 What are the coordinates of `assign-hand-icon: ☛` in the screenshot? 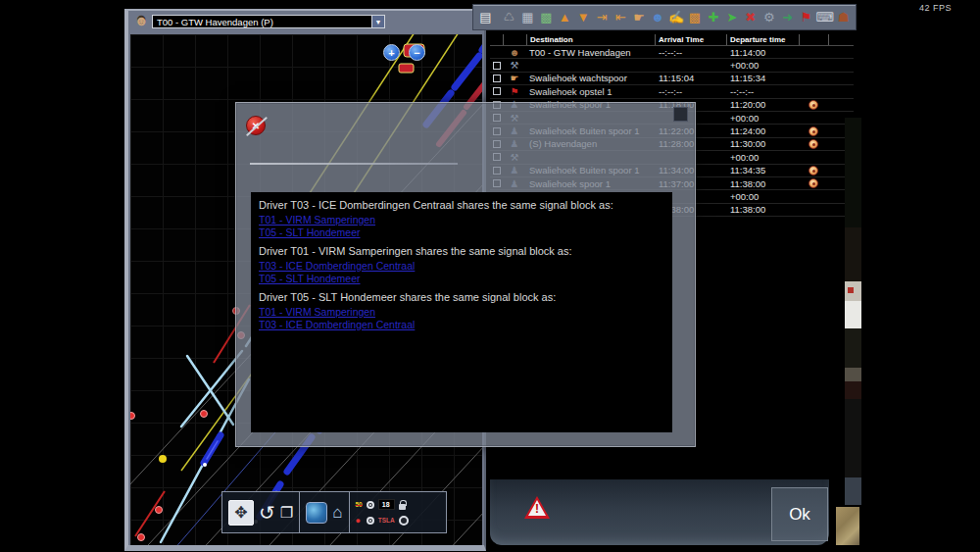 It's located at (639, 18).